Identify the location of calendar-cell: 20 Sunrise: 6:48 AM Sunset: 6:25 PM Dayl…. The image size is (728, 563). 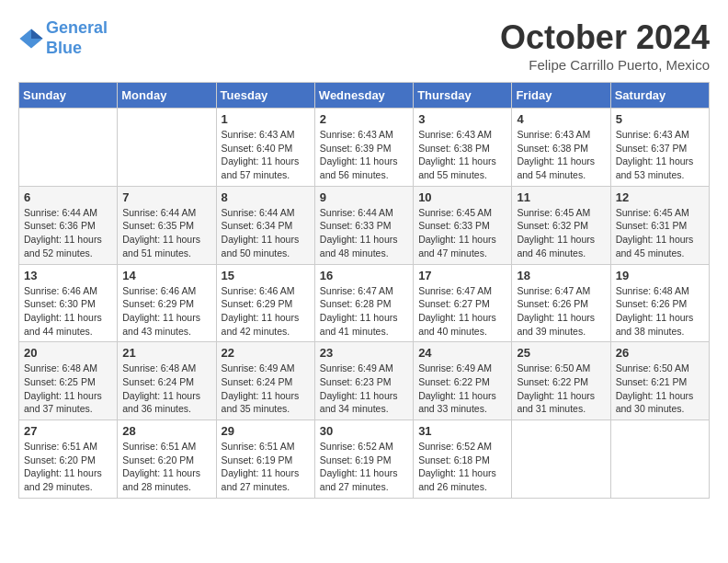
(68, 381).